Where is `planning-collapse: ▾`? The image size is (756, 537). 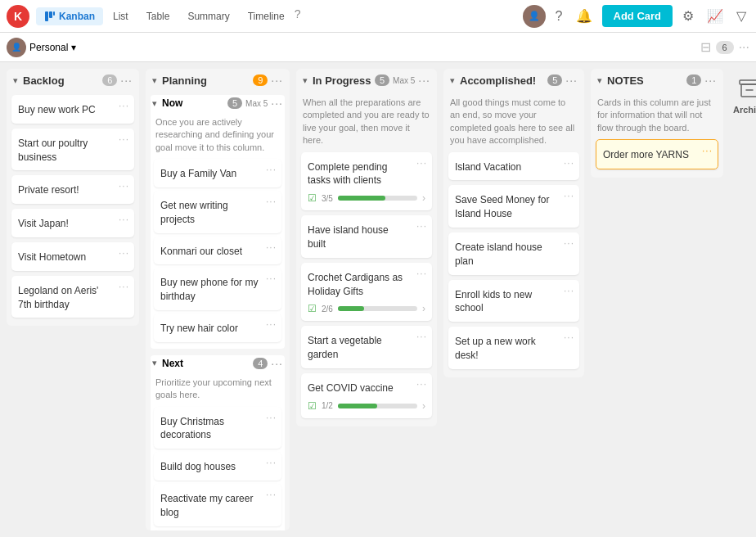
planning-collapse: ▾ is located at coordinates (155, 80).